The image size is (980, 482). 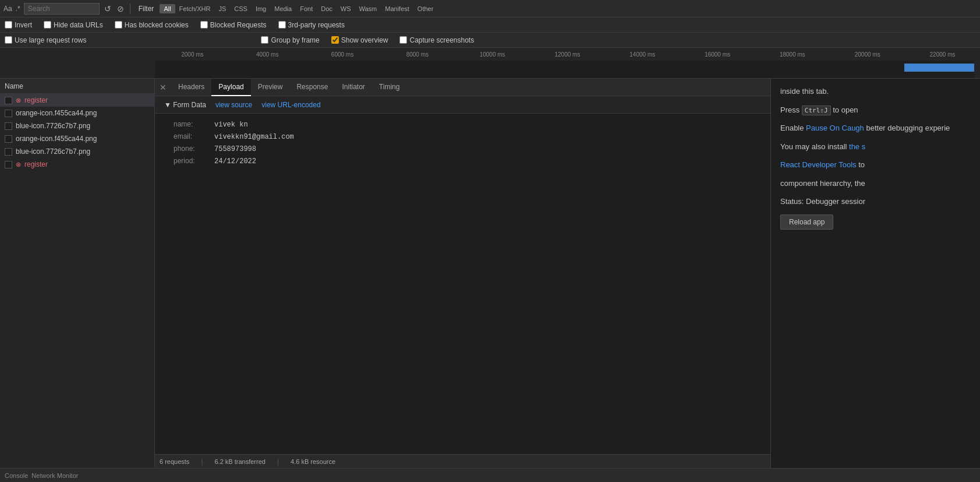 What do you see at coordinates (490, 54) in the screenshot?
I see `timeline-labels: 2000 ms4000 ms6000 ms8000 ms10000 ms1200…` at bounding box center [490, 54].